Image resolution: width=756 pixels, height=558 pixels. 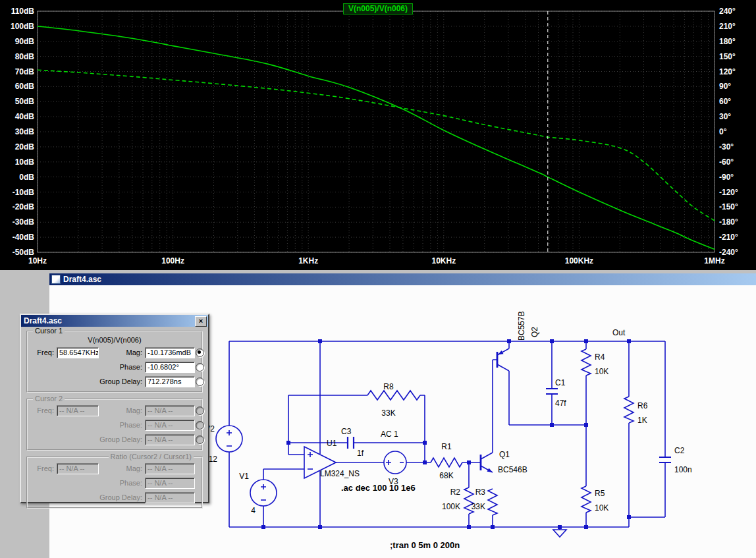 What do you see at coordinates (725, 117) in the screenshot?
I see `y-right-tick-label: 30°` at bounding box center [725, 117].